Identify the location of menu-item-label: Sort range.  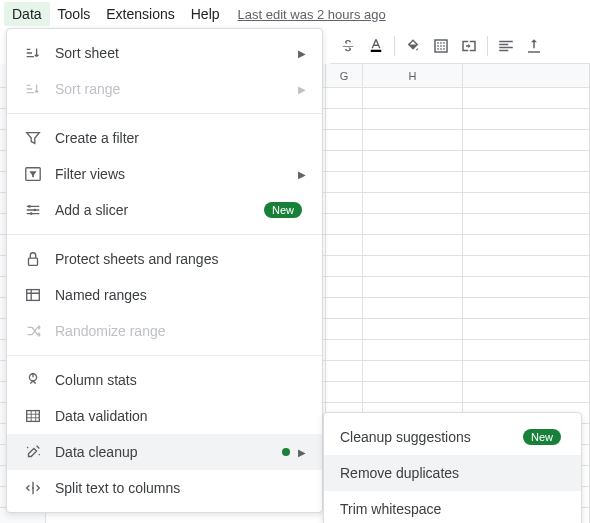
(176, 89).